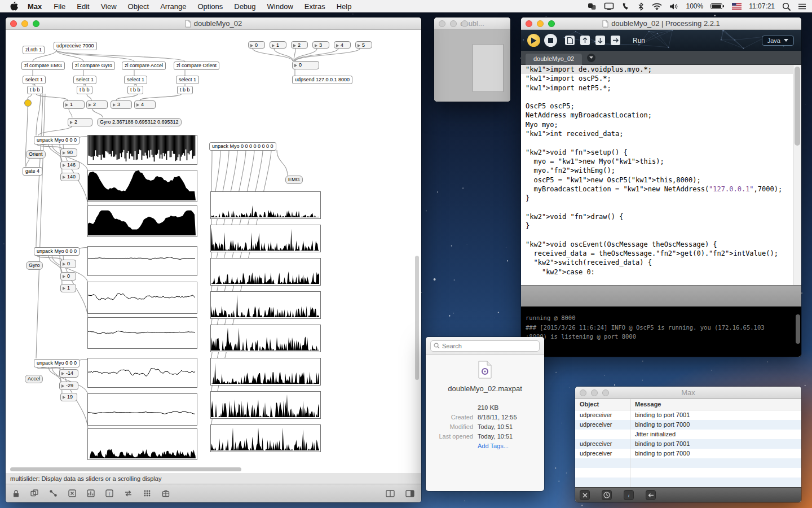 This screenshot has height=508, width=812. I want to click on apple-menu-icon, so click(14, 6).